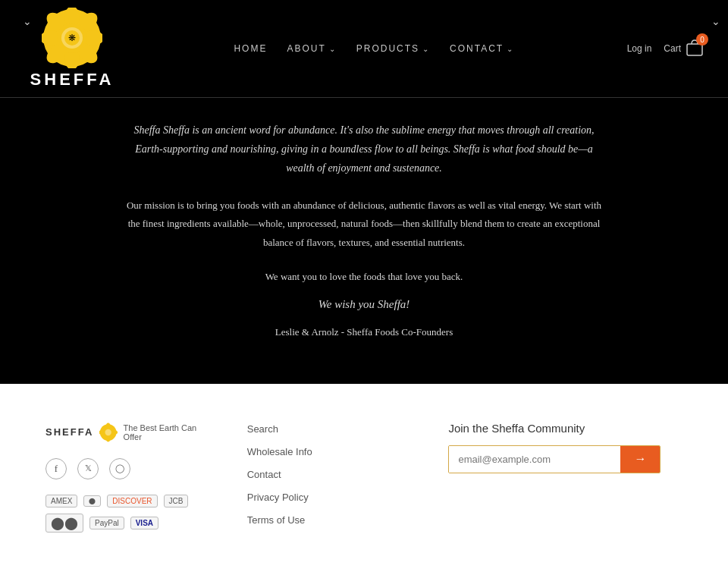 This screenshot has height=575, width=728. I want to click on instagram-icon: ◯, so click(120, 469).